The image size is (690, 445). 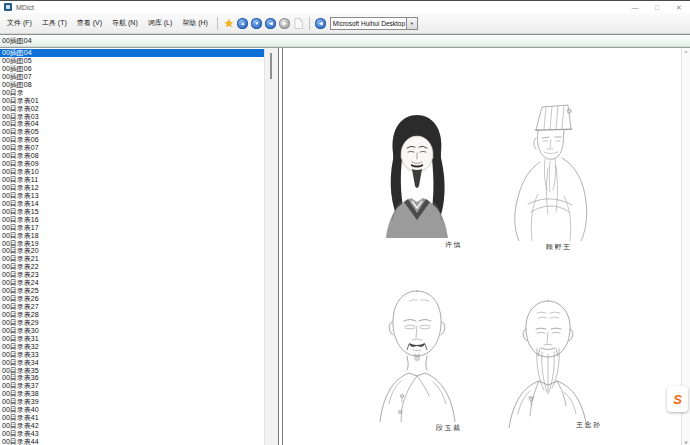 What do you see at coordinates (8, 7) in the screenshot?
I see `app-icon` at bounding box center [8, 7].